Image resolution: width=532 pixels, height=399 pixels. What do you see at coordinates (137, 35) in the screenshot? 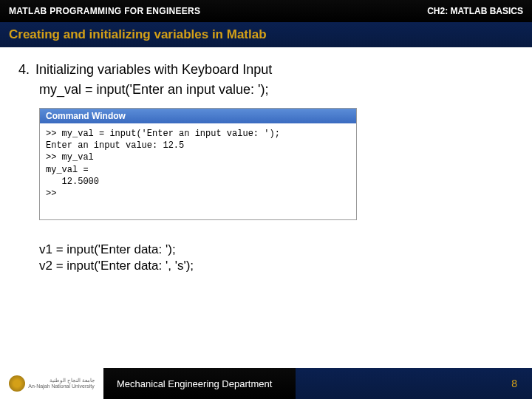
I see `slide-title: Creating and initializing variables in M…` at bounding box center [137, 35].